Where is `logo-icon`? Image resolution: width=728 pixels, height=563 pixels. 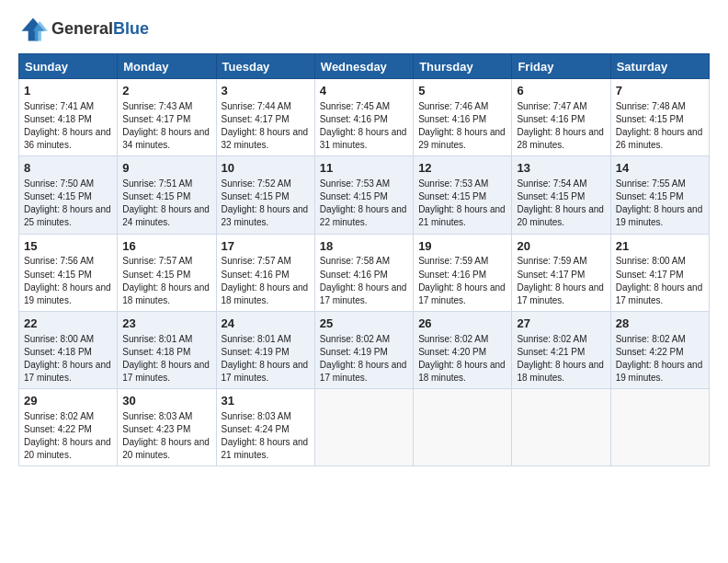 logo-icon is located at coordinates (33, 29).